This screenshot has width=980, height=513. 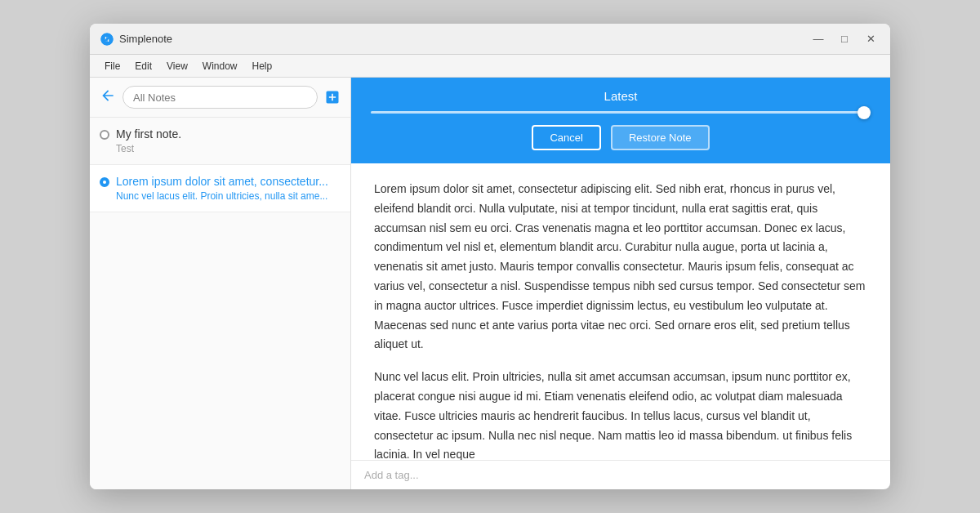 I want to click on tag-placeholder: Add a tag..., so click(x=392, y=475).